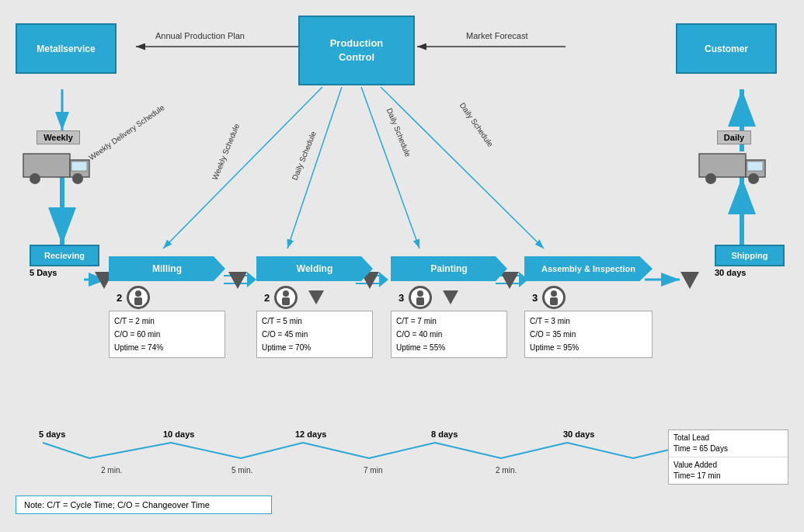 This screenshot has height=532, width=804. What do you see at coordinates (750, 256) in the screenshot?
I see `shipping-box: Shipping` at bounding box center [750, 256].